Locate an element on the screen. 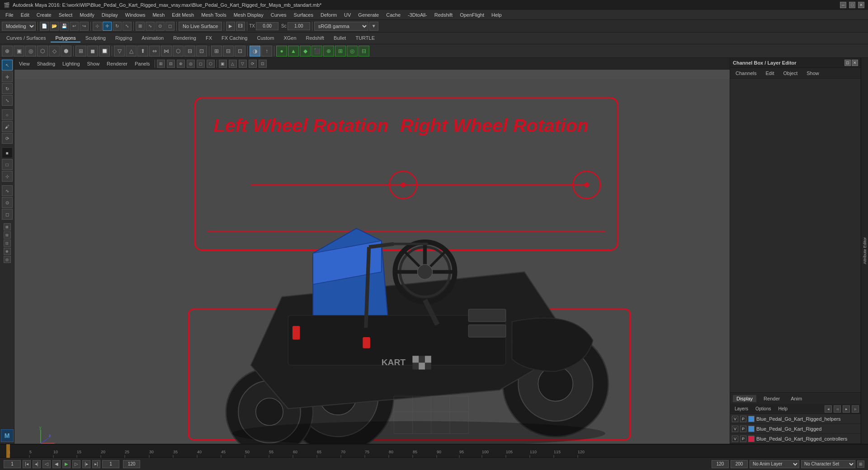  green-icon-5: ⊕ is located at coordinates (329, 51).